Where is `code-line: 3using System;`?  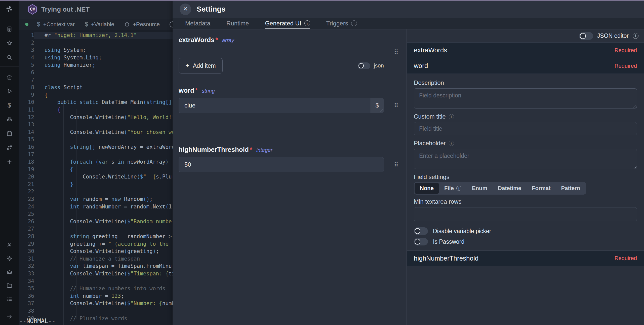
code-line: 3using System; is located at coordinates (96, 50).